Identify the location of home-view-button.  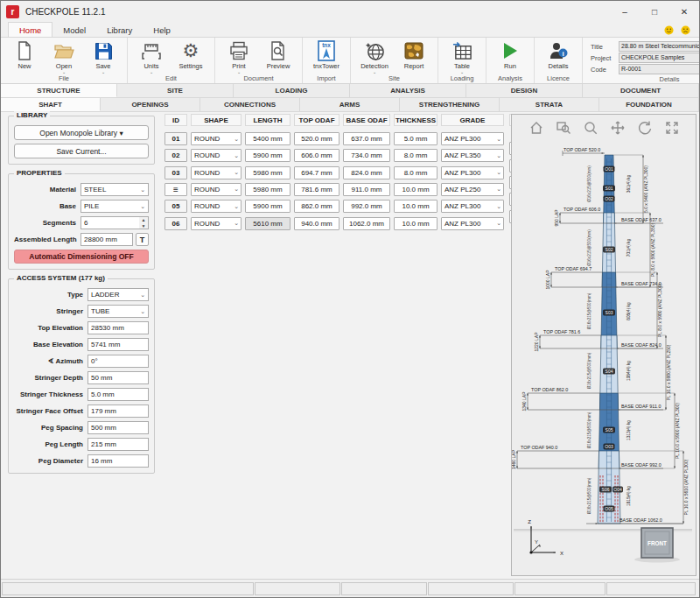
(536, 128).